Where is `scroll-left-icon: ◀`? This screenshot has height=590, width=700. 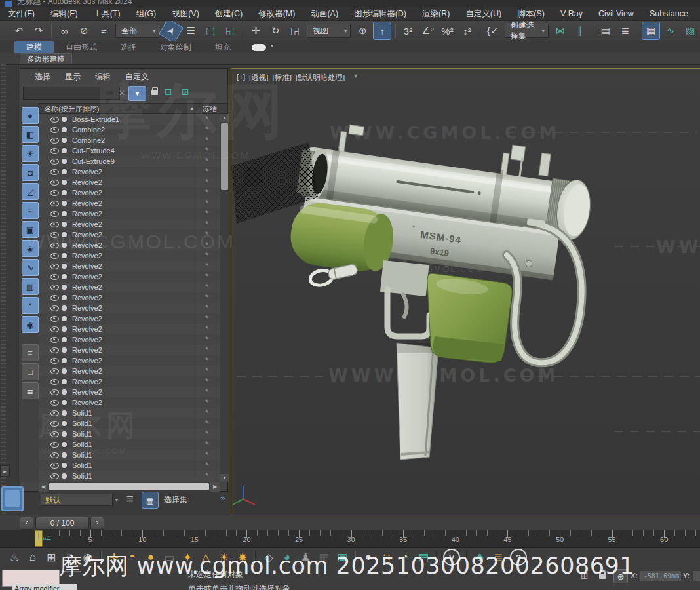 scroll-left-icon: ◀ is located at coordinates (43, 487).